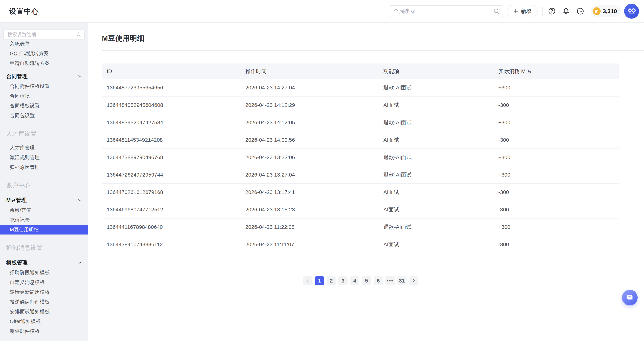  Describe the element at coordinates (308, 281) in the screenshot. I see `page-prev-button` at that location.